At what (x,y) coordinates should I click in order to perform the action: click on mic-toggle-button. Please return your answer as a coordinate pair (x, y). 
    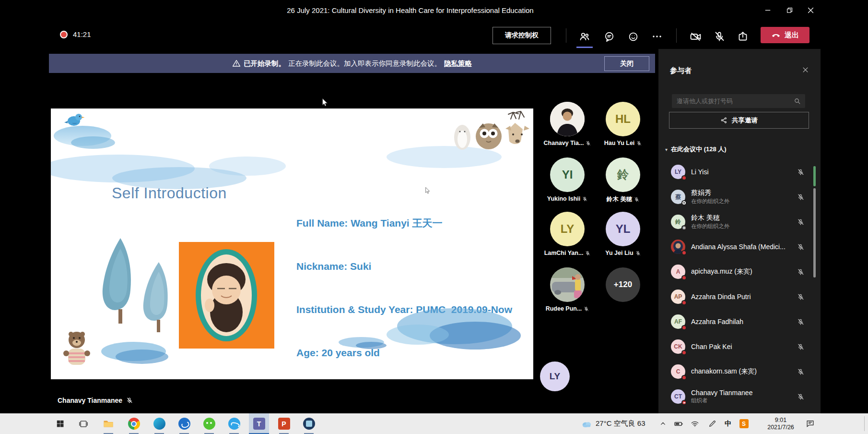
    Looking at the image, I should click on (719, 36).